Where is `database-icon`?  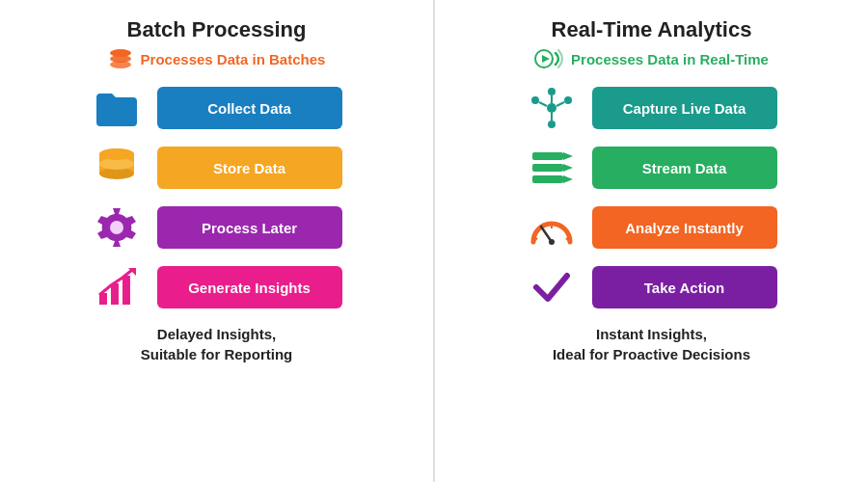
database-icon is located at coordinates (117, 168).